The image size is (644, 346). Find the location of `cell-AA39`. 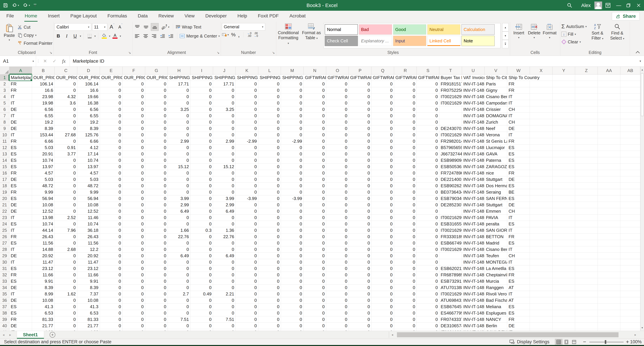

cell-AA39 is located at coordinates (609, 320).